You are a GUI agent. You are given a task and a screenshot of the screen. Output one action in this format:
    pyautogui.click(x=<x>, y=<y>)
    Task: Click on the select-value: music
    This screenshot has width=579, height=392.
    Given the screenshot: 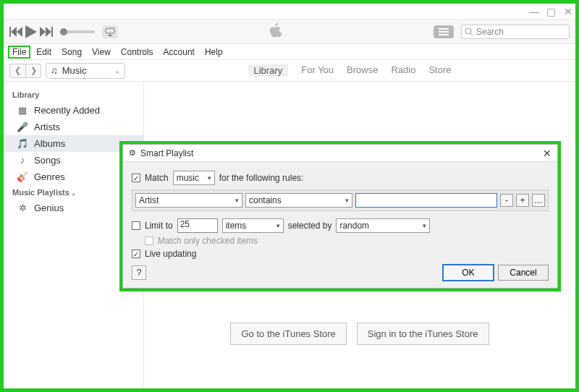 What is the action you would take?
    pyautogui.click(x=188, y=178)
    